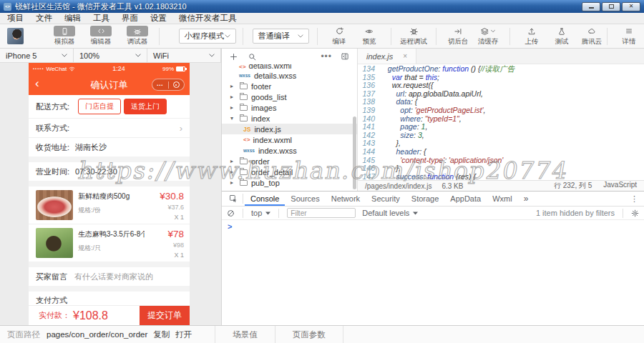  Describe the element at coordinates (37, 56) in the screenshot. I see `device-select: iPhone 5` at that location.